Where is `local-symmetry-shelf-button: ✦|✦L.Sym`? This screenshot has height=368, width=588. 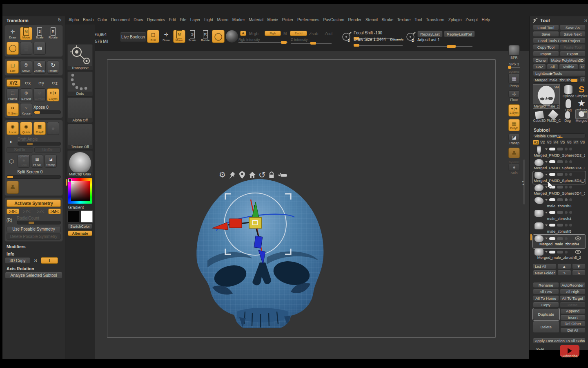
local-symmetry-shelf-button: ✦|✦L.Sym is located at coordinates (514, 110).